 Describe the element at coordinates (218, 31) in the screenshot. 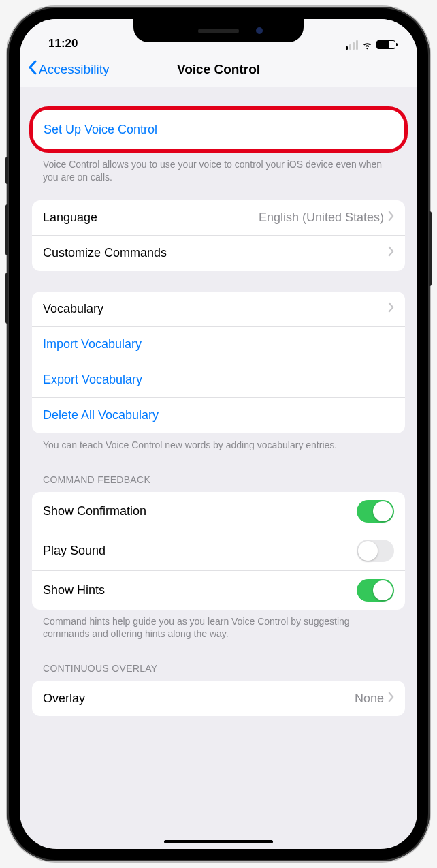

I see `notch` at that location.